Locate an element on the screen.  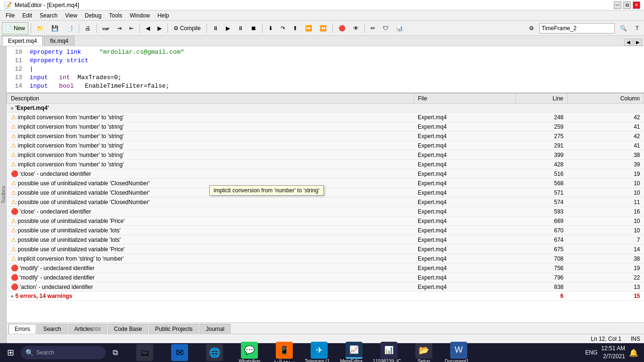
cell-line: 275 is located at coordinates (541, 136).